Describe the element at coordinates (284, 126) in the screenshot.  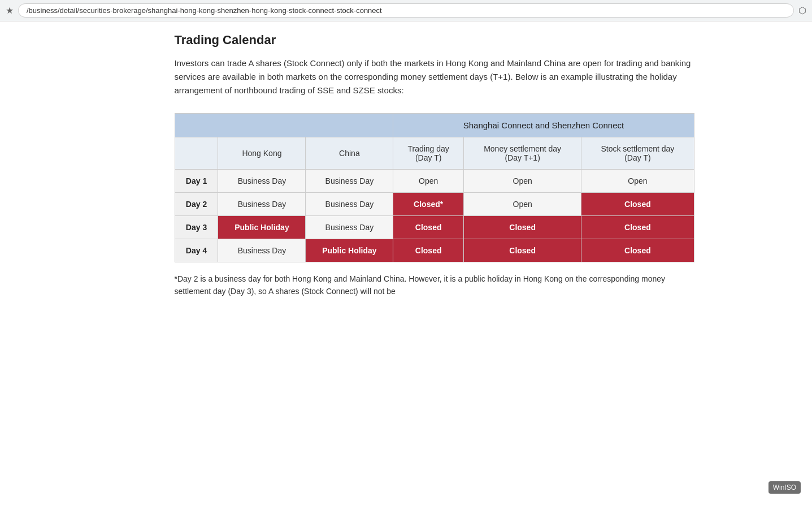
I see `table-header-left` at that location.